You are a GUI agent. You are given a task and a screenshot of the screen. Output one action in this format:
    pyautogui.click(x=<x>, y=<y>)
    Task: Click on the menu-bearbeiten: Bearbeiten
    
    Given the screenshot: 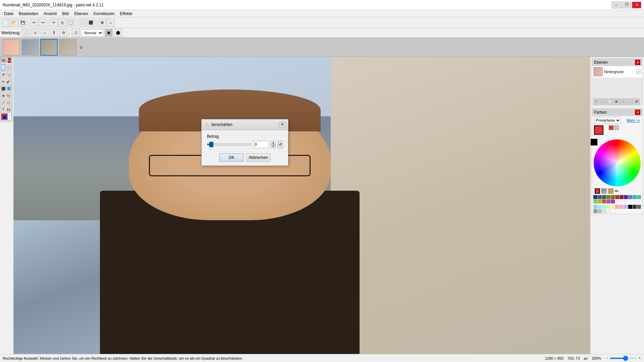 What is the action you would take?
    pyautogui.click(x=29, y=14)
    